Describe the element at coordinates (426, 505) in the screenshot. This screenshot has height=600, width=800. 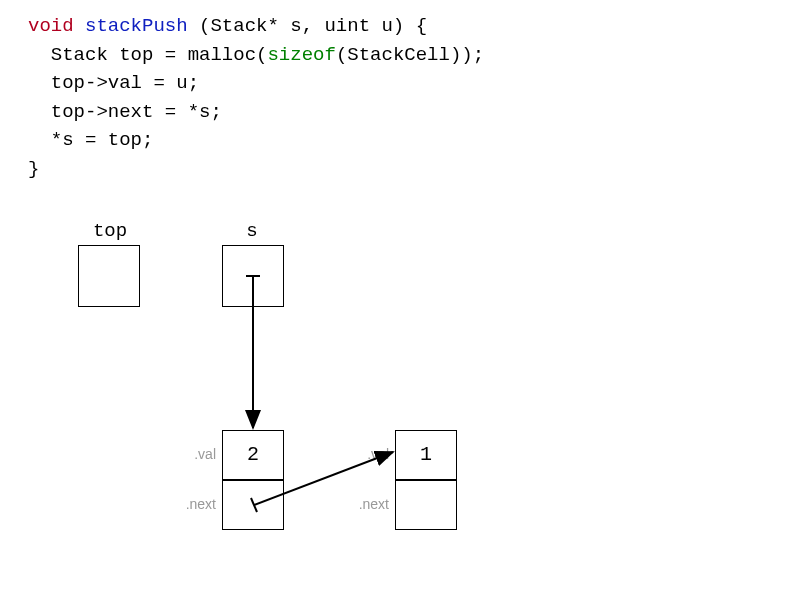
I see `cell-right-next` at that location.